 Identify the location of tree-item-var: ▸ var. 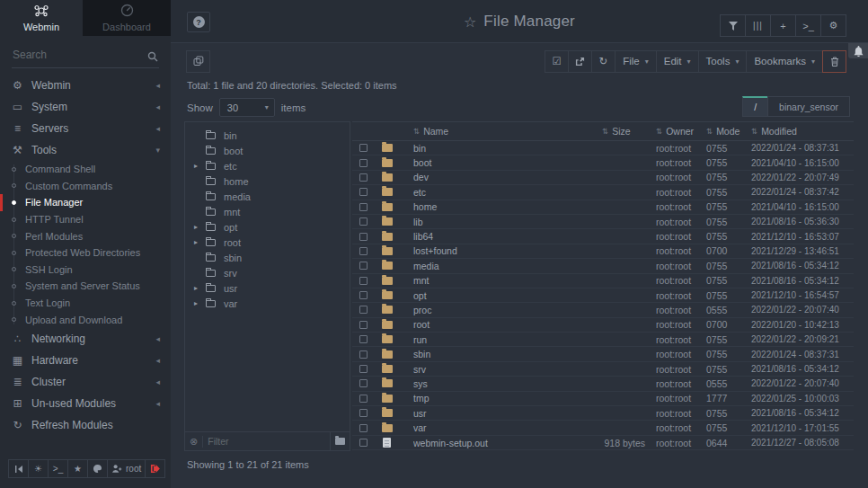
(268, 304).